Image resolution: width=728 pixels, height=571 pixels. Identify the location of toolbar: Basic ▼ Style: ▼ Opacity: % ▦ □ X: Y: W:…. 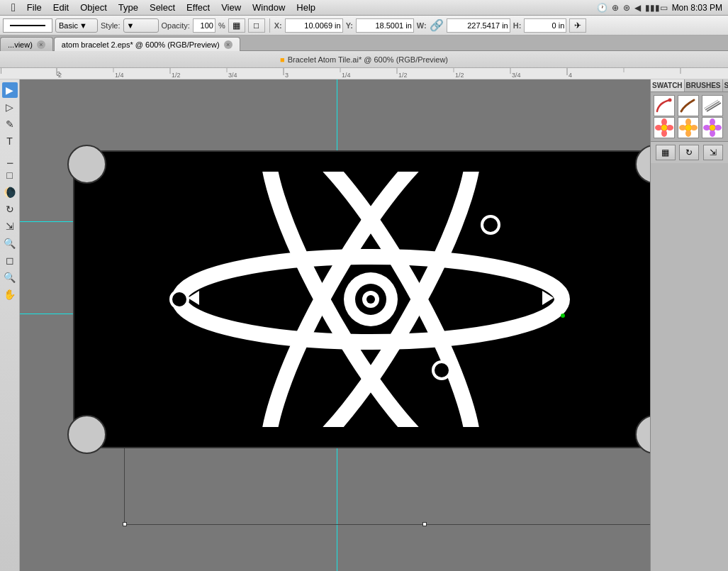
(364, 26).